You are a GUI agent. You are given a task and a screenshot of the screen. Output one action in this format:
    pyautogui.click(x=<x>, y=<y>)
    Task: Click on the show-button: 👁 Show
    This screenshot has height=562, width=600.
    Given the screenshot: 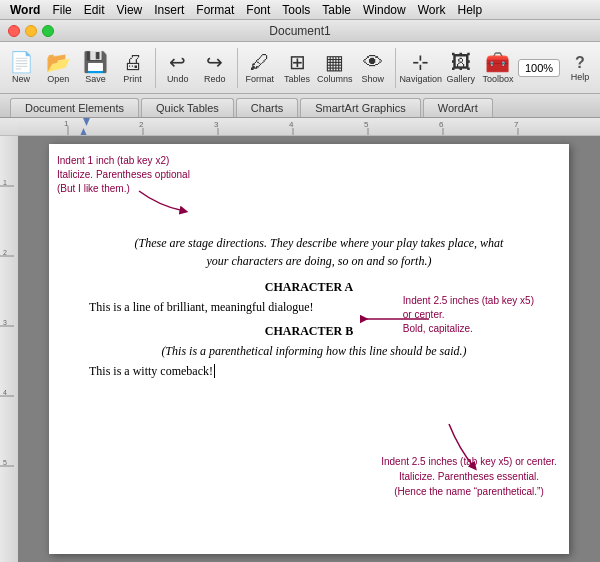 What is the action you would take?
    pyautogui.click(x=373, y=68)
    